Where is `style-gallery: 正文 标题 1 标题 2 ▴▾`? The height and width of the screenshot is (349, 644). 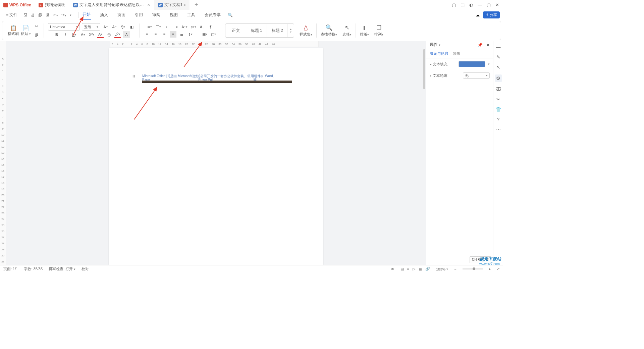 style-gallery: 正文 标题 1 标题 2 ▴▾ is located at coordinates (260, 31).